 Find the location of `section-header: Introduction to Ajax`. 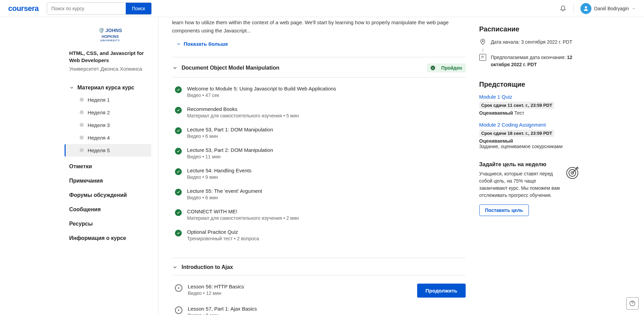

section-header: Introduction to Ajax is located at coordinates (319, 267).